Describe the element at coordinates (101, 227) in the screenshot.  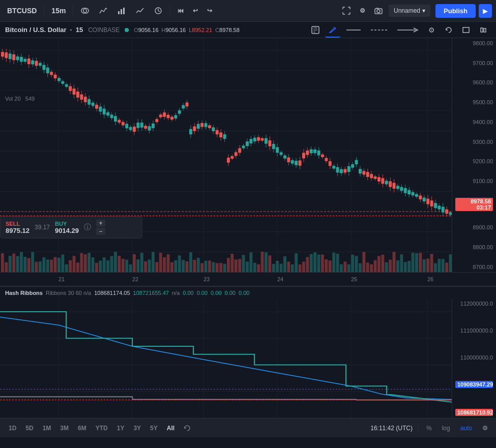
I see `plus-minus-controls: + −` at that location.